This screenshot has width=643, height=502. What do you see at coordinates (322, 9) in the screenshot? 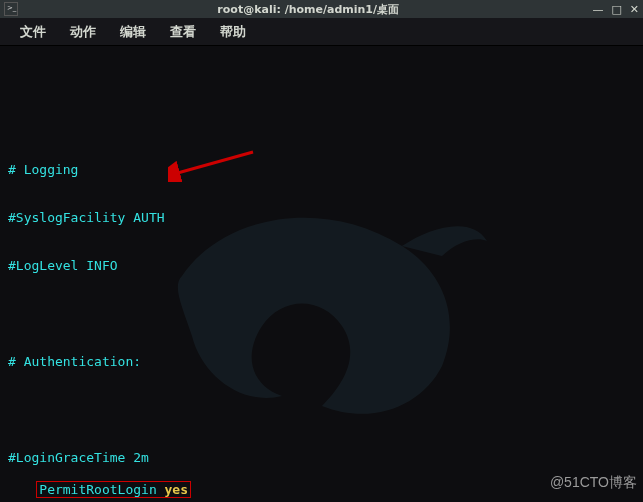
I see `window-titlebar: root@kali: /home/admin1/桌面 — □ ✕` at bounding box center [322, 9].